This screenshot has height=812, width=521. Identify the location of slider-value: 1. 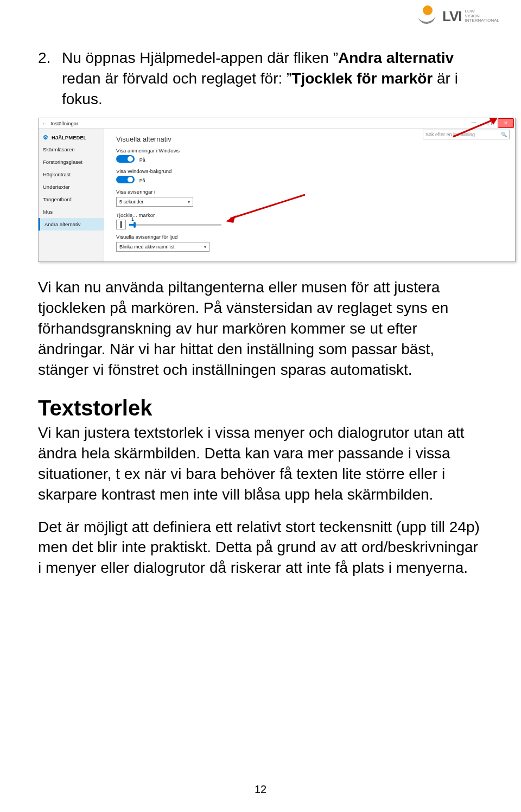
(132, 219).